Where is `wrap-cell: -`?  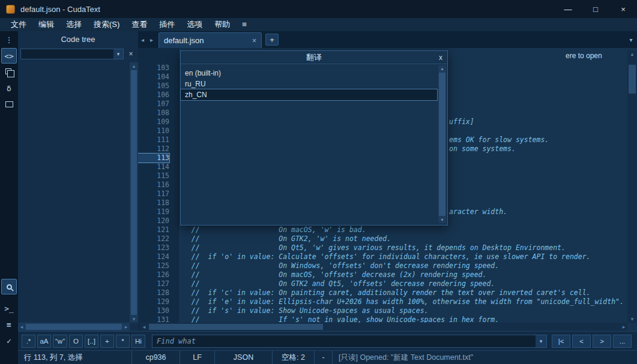
wrap-cell: - is located at coordinates (324, 357).